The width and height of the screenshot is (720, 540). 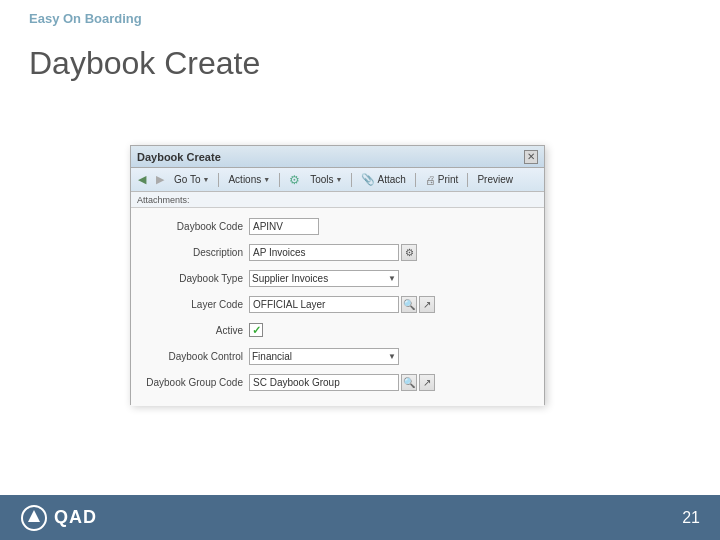 I want to click on toolbar-tools-button: Tools ▼, so click(x=326, y=180).